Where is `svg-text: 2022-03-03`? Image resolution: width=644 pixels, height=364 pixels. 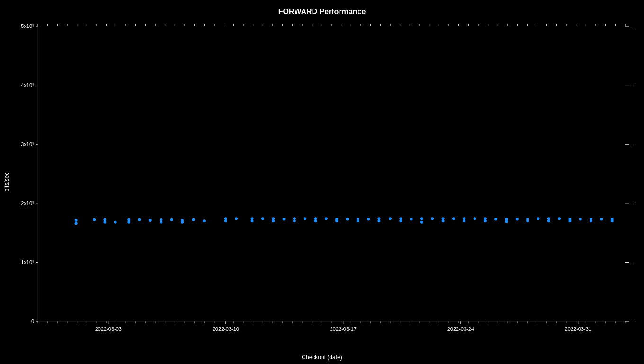 svg-text: 2022-03-03 is located at coordinates (108, 329).